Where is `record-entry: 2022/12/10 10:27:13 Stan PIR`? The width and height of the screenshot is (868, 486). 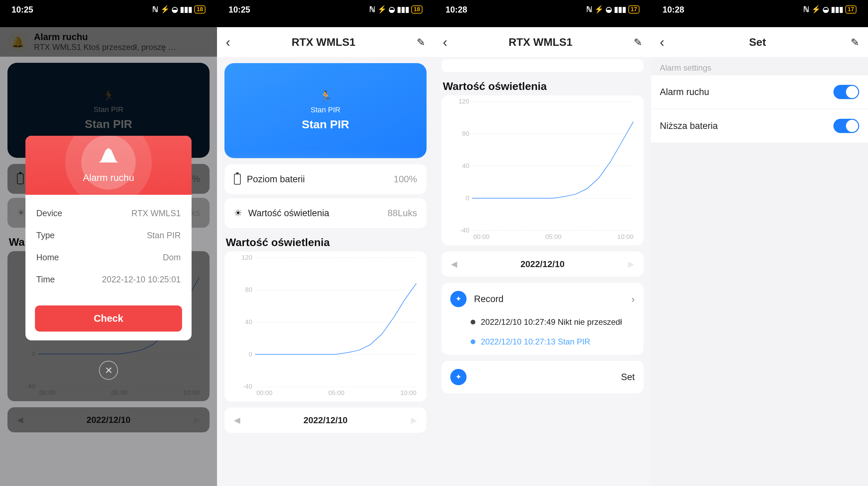
record-entry: 2022/12/10 10:27:13 Stan PIR is located at coordinates (536, 342).